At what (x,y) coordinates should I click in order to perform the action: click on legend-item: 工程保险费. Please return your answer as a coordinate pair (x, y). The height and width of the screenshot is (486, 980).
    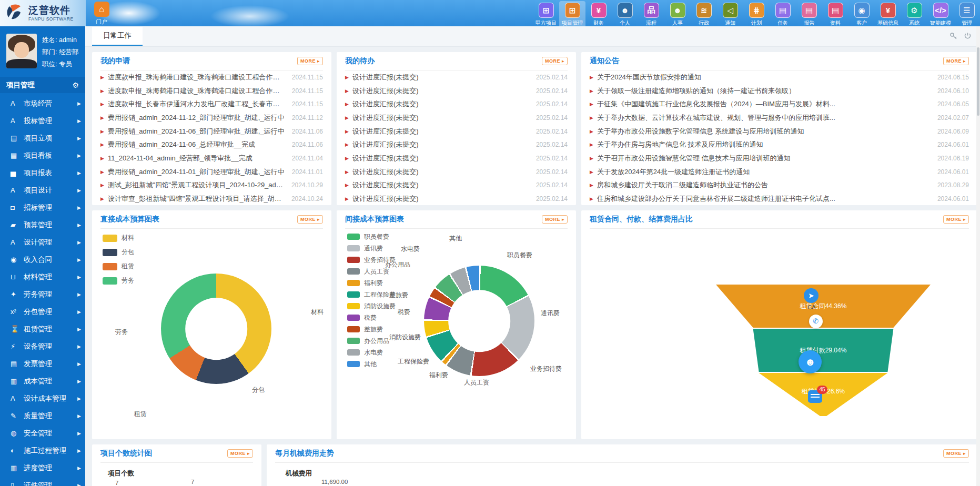
    Looking at the image, I should click on (371, 295).